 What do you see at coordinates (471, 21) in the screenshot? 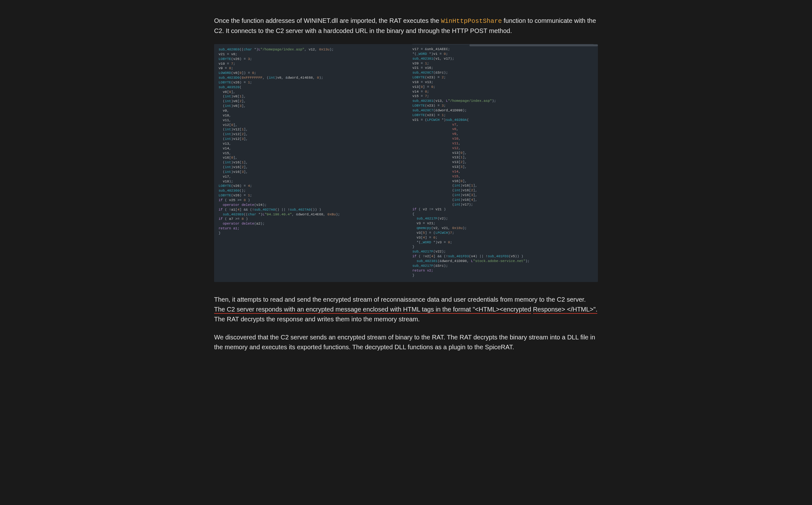
I see `inline-code-winhttppostshare: WinHttpPostShare` at bounding box center [471, 21].